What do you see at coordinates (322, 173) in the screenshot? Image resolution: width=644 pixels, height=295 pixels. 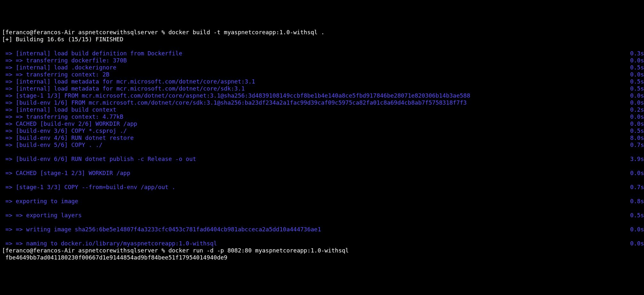 I see `build-step-row: => CACHED [stage-1 2/3] WORKDIR /app0.0s` at bounding box center [322, 173].